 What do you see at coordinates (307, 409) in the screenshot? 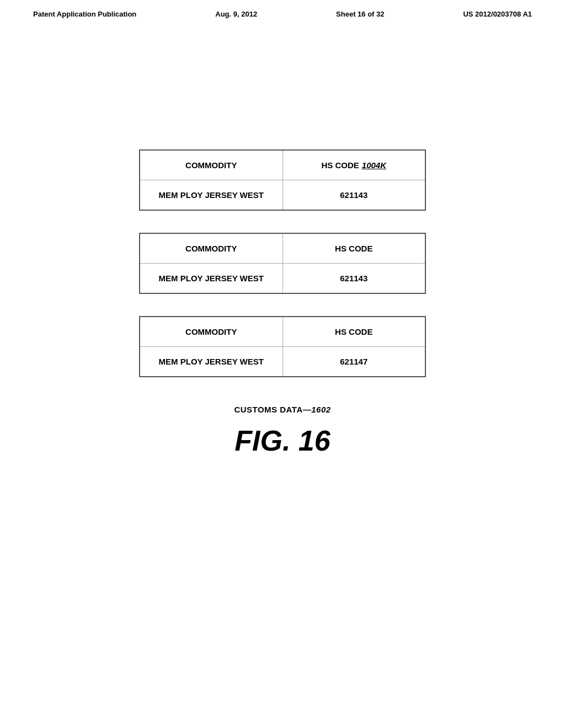
I see `customs-dash: —` at bounding box center [307, 409].